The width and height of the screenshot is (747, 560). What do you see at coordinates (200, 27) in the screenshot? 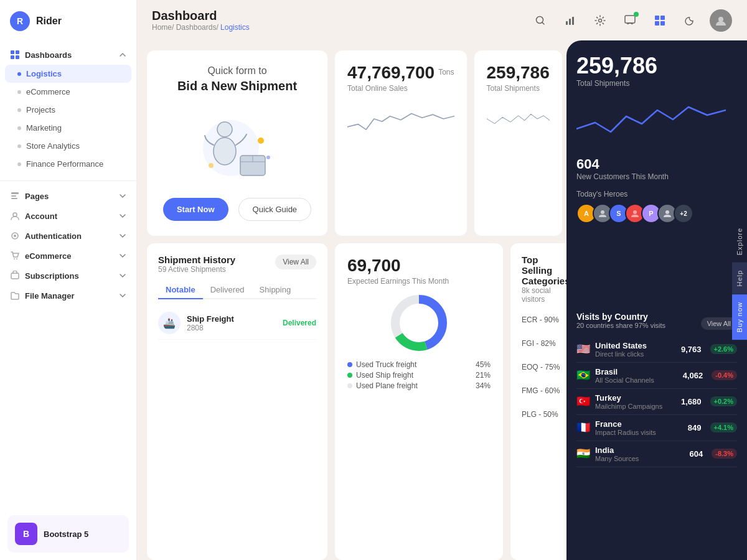
I see `breadcrumb: Home/ Dashboards/ Logistics` at bounding box center [200, 27].